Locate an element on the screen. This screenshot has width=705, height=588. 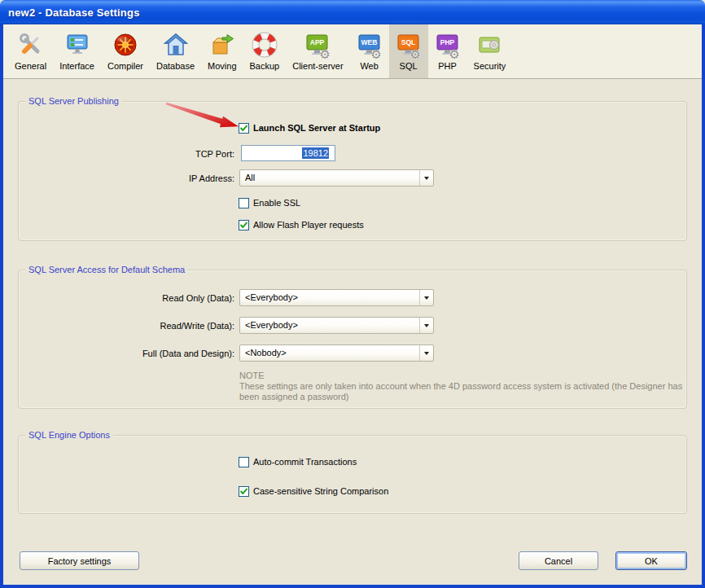
launch-sql-server-row: Launch SQL Server at Startup is located at coordinates (309, 129).